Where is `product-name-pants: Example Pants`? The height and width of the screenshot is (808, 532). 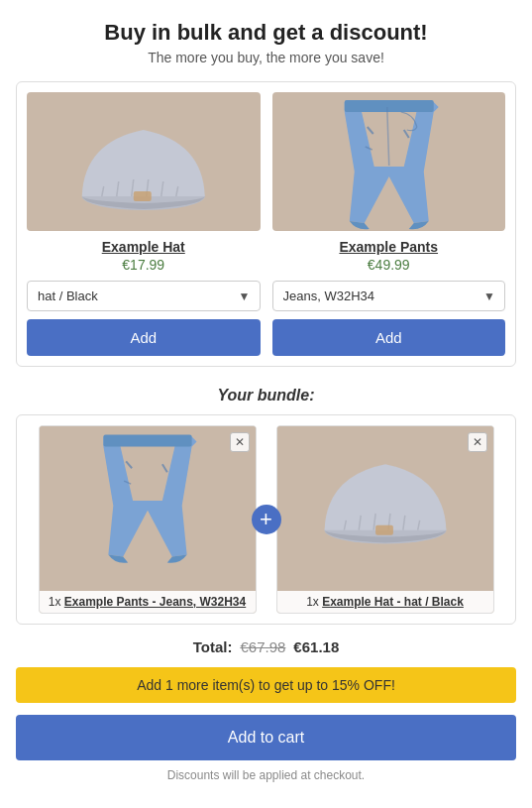 product-name-pants: Example Pants is located at coordinates (388, 247).